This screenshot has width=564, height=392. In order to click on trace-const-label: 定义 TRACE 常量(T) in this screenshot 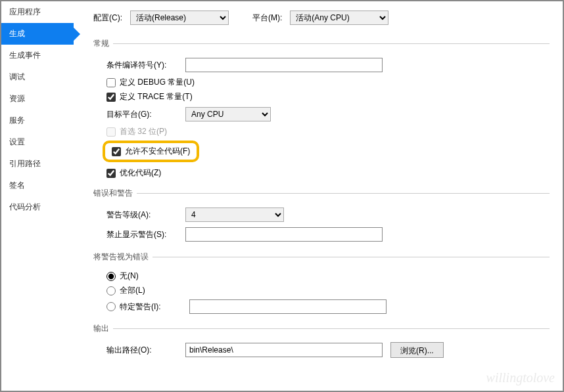, I will do `click(156, 97)`.